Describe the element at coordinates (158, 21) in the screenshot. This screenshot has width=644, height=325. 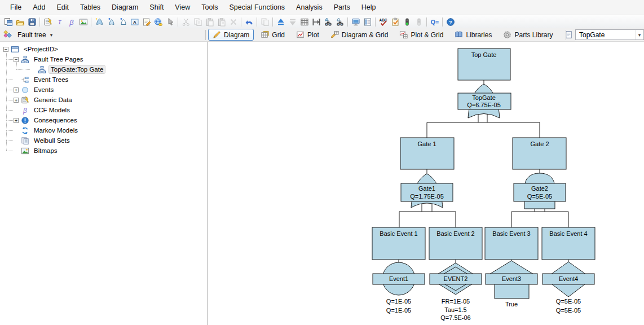
I see `hyperlink-button` at that location.